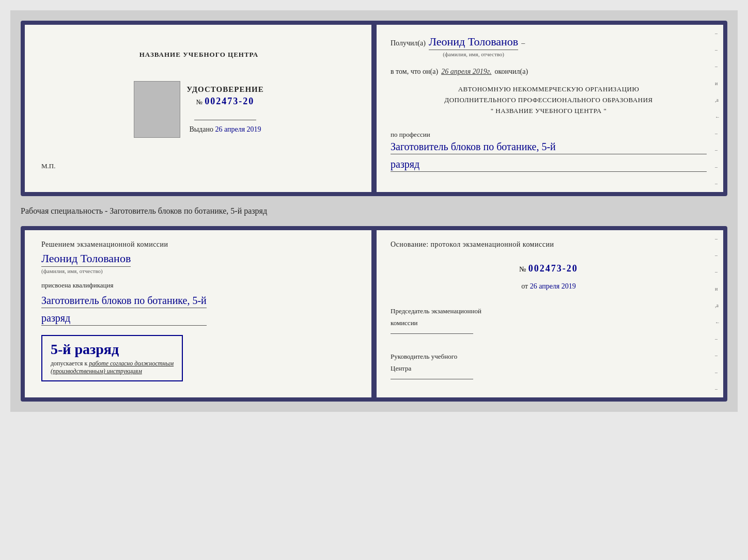  Describe the element at coordinates (549, 135) in the screenshot. I see `profession-label: по профессии` at that location.